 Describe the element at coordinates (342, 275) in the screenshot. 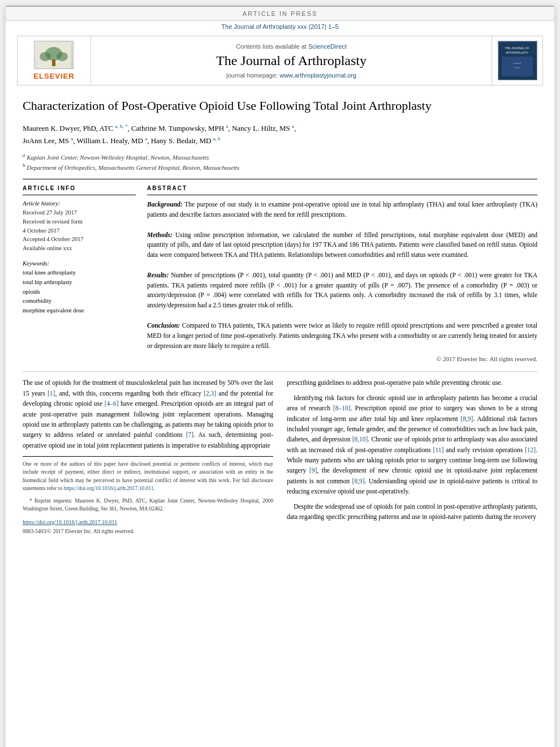

I see `abstract-text: Background: The purpose of our study is …` at that location.